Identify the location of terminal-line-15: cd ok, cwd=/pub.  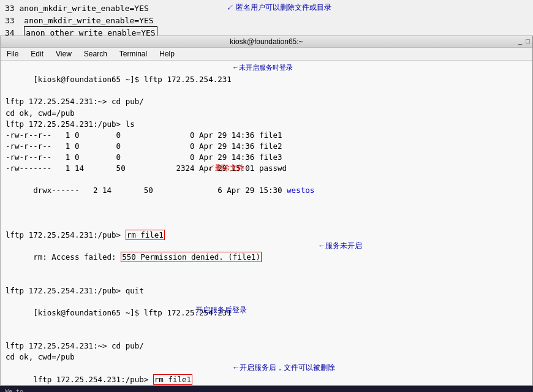
(266, 357).